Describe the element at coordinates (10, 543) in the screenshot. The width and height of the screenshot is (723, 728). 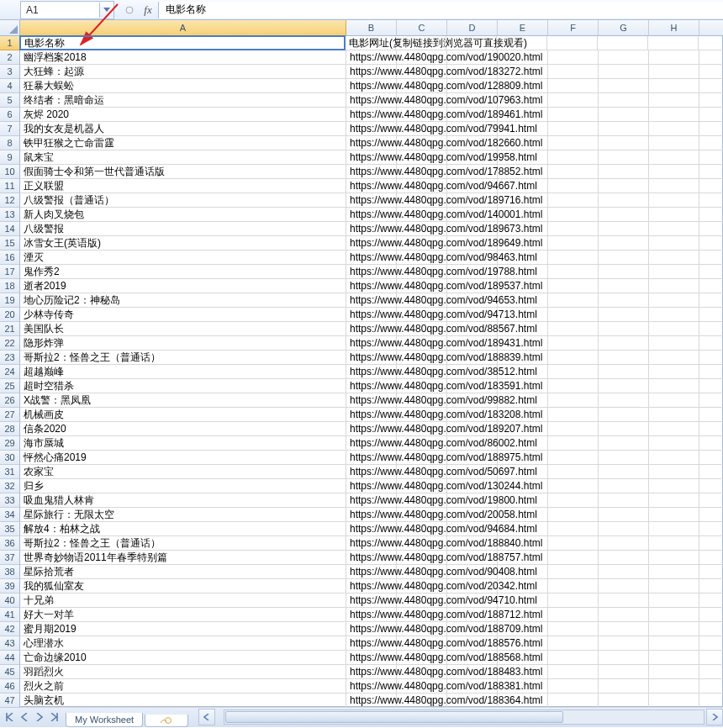
I see `row-head: 36` at that location.